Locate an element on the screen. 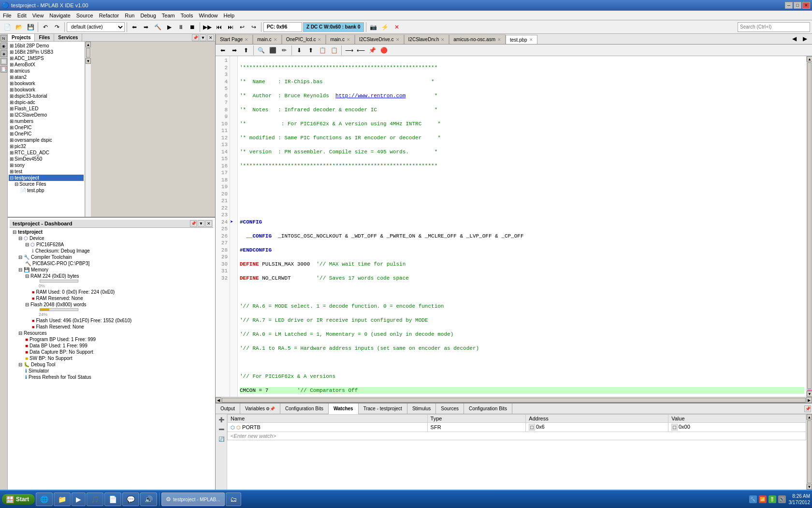 Image resolution: width=812 pixels, height=508 pixels. dash-resources: ⊟Resources is located at coordinates (111, 333).